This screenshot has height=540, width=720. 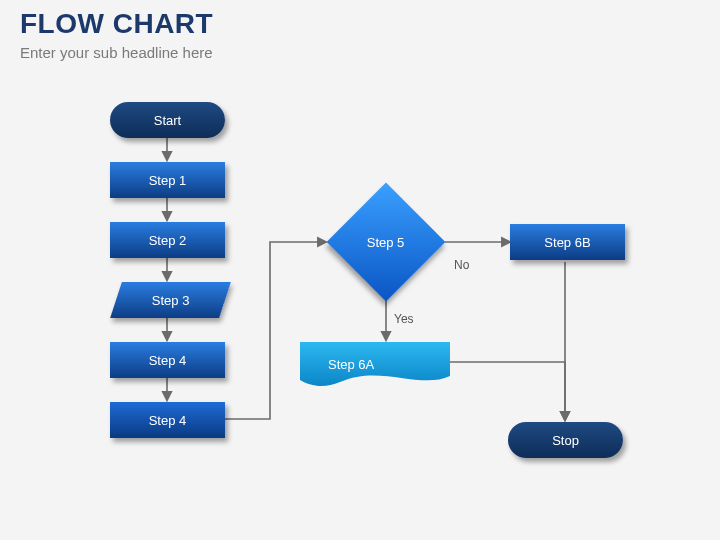 What do you see at coordinates (168, 240) in the screenshot?
I see `node-step2: Step 2` at bounding box center [168, 240].